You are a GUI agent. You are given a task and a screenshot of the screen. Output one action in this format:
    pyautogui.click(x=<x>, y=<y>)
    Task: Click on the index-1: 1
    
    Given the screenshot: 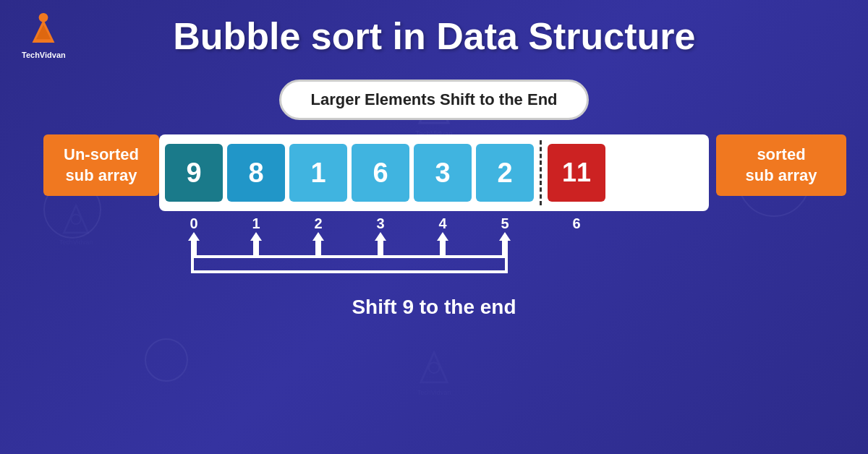 What is the action you would take?
    pyautogui.click(x=256, y=224)
    